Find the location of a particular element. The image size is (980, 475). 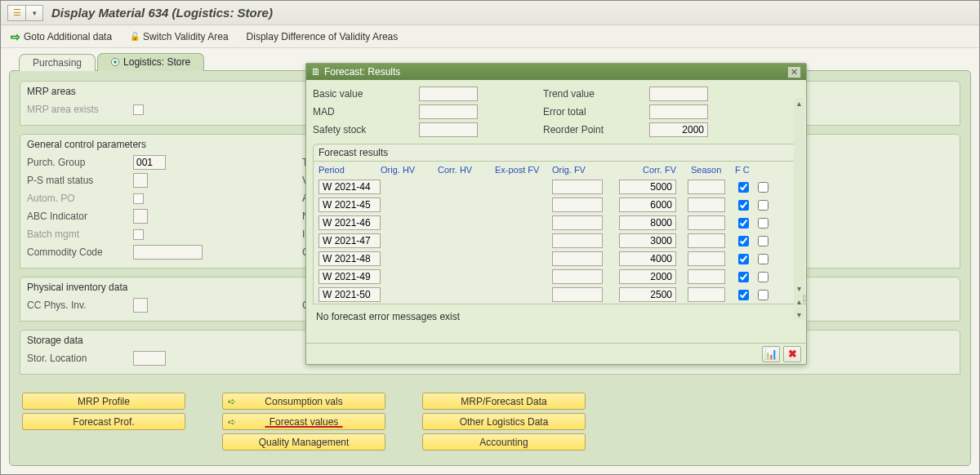

chart-button: 📊 is located at coordinates (771, 354).